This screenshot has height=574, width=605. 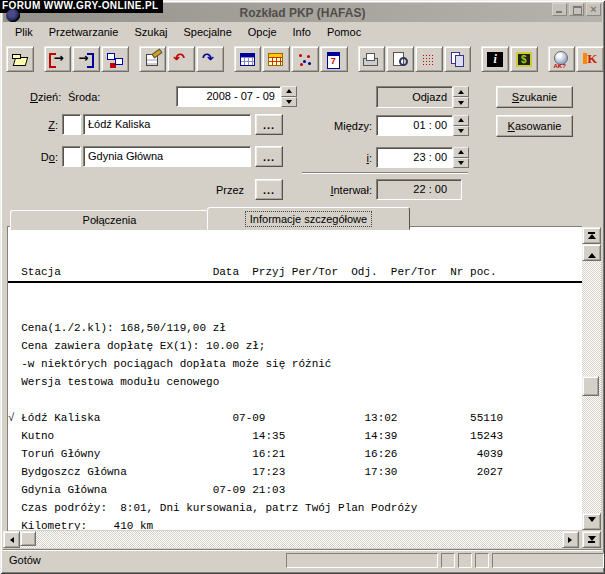 What do you see at coordinates (115, 59) in the screenshot?
I see `transfer-button` at bounding box center [115, 59].